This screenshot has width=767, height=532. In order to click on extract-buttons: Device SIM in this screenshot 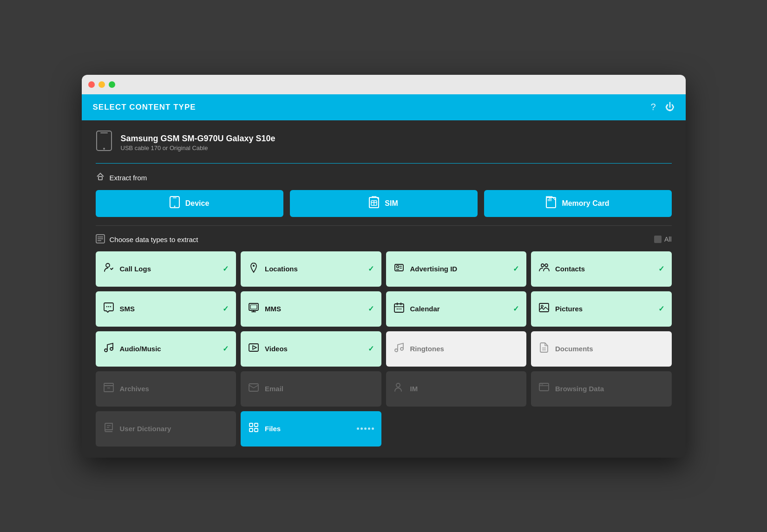, I will do `click(384, 204)`.